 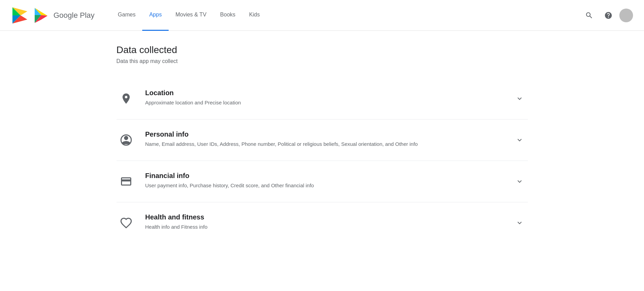 I want to click on location-content: Location Approximate location and Precis…, so click(x=328, y=98).